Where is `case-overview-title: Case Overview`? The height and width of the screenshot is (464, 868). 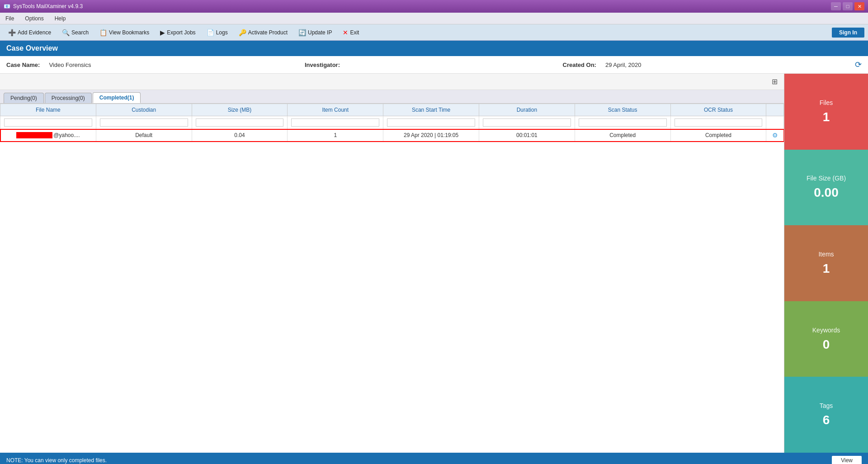 case-overview-title: Case Overview is located at coordinates (32, 48).